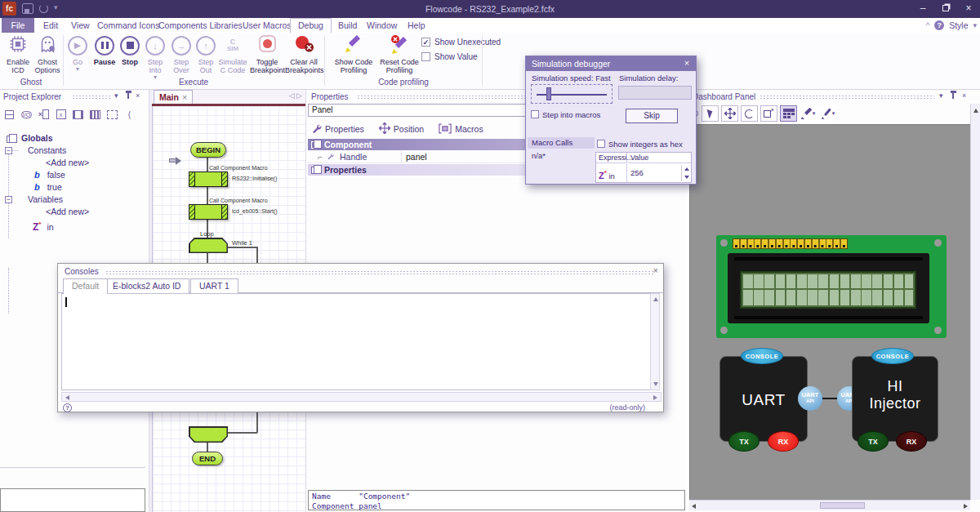 The height and width of the screenshot is (512, 980). I want to click on delete-component-icon: ×, so click(44, 114).